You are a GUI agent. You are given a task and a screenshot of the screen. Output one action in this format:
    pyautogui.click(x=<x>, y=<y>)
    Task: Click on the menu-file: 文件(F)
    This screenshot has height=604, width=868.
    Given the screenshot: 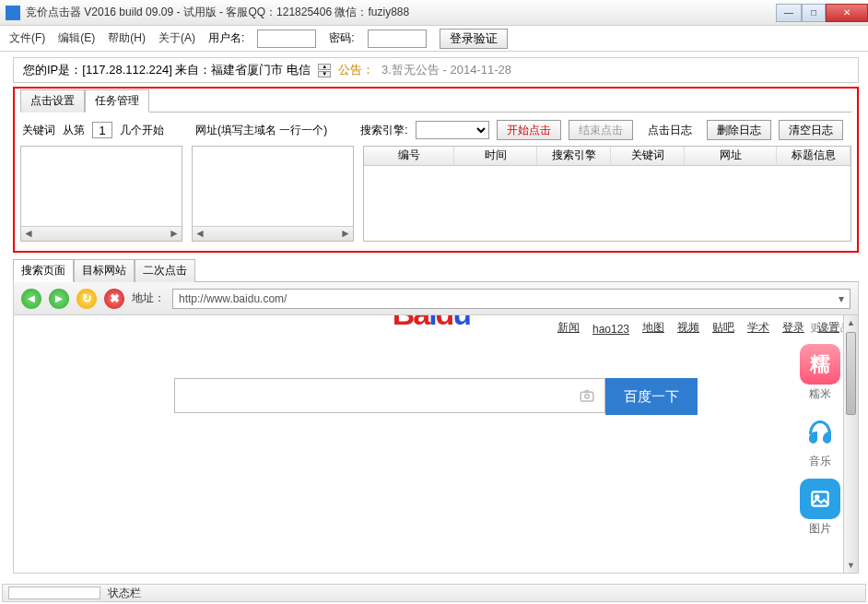 What is the action you would take?
    pyautogui.click(x=28, y=39)
    